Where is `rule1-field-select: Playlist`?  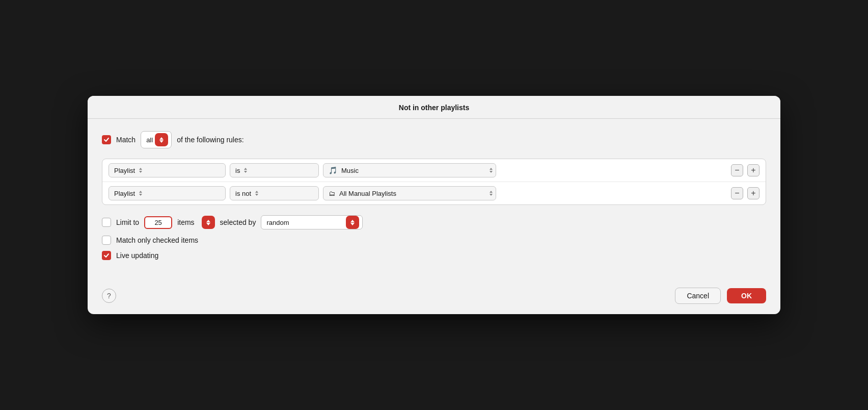 rule1-field-select: Playlist is located at coordinates (167, 170).